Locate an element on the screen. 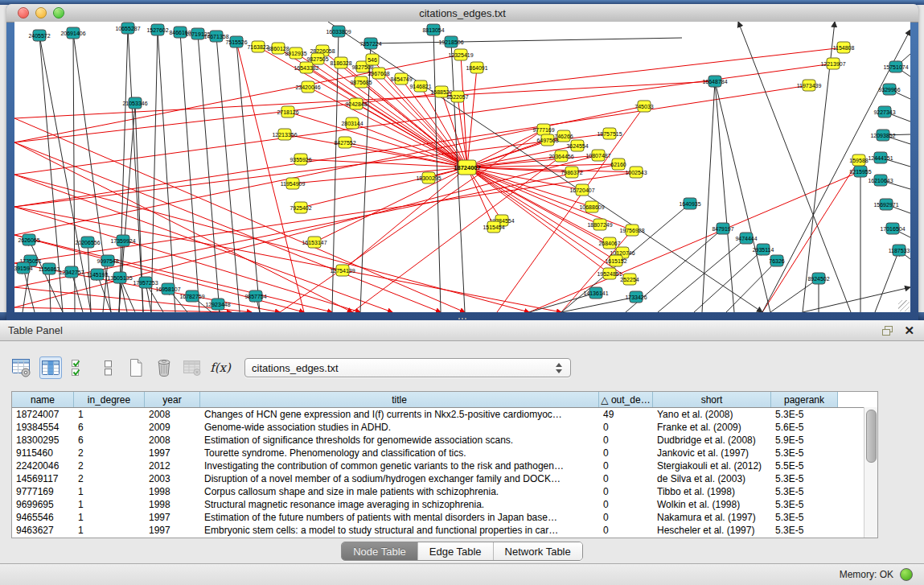  graph-node: 16648784 is located at coordinates (714, 81).